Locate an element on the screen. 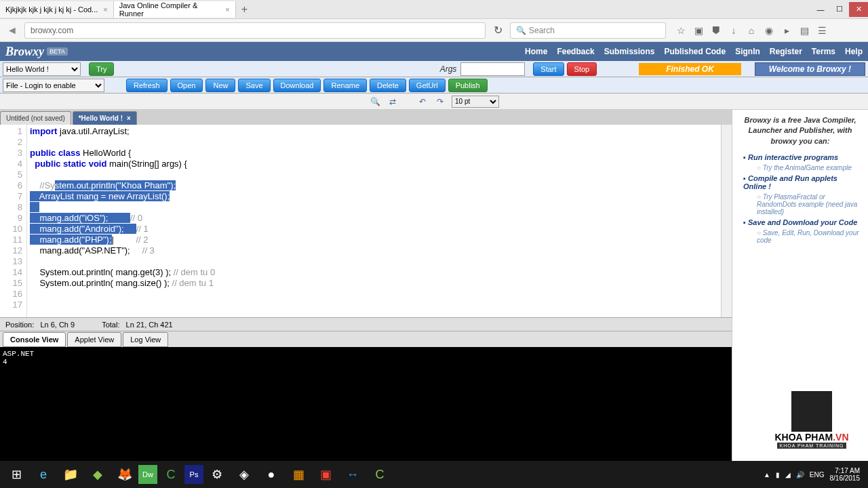 This screenshot has height=488, width=868. url-input: browxy.com is located at coordinates (255, 30).